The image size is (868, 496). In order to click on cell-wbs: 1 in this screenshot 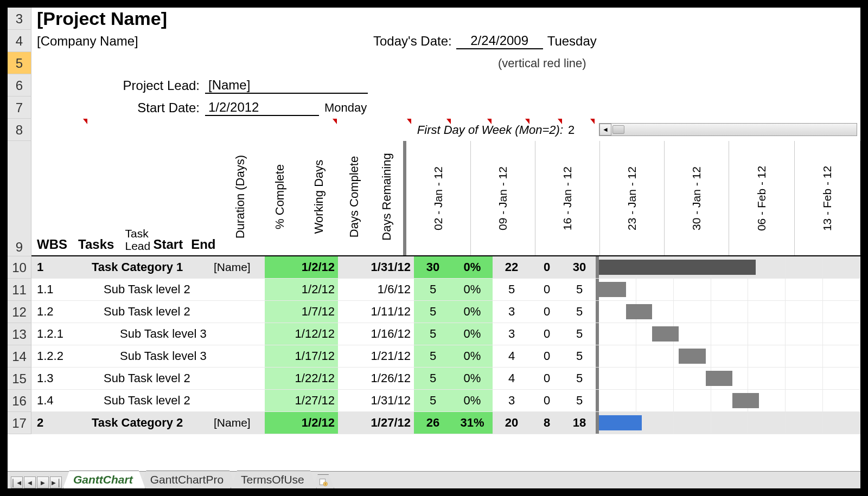, I will do `click(60, 267)`.